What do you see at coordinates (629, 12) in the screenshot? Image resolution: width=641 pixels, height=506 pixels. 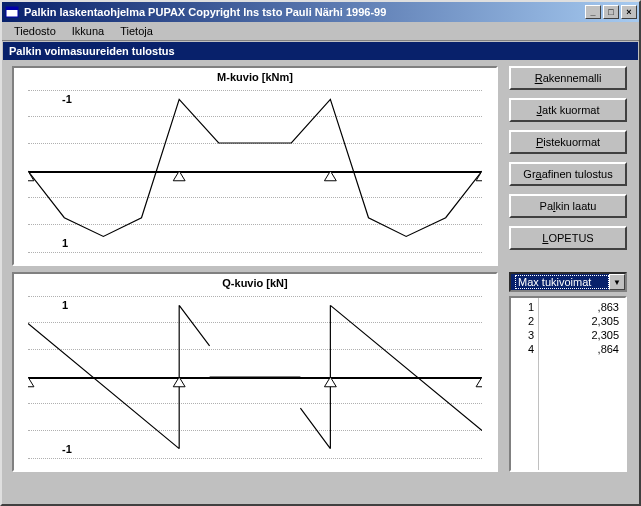 I see `close-button: ×` at bounding box center [629, 12].